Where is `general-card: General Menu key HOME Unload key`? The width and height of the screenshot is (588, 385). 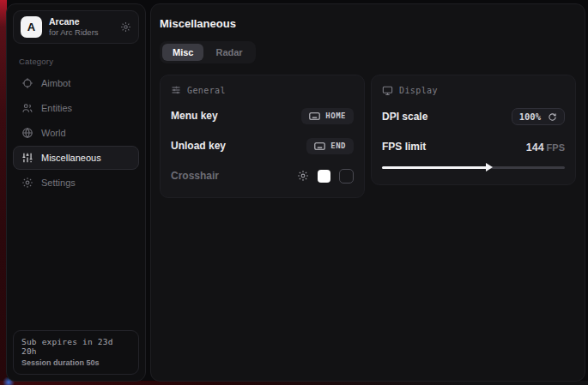
general-card: General Menu key HOME Unload key is located at coordinates (263, 136).